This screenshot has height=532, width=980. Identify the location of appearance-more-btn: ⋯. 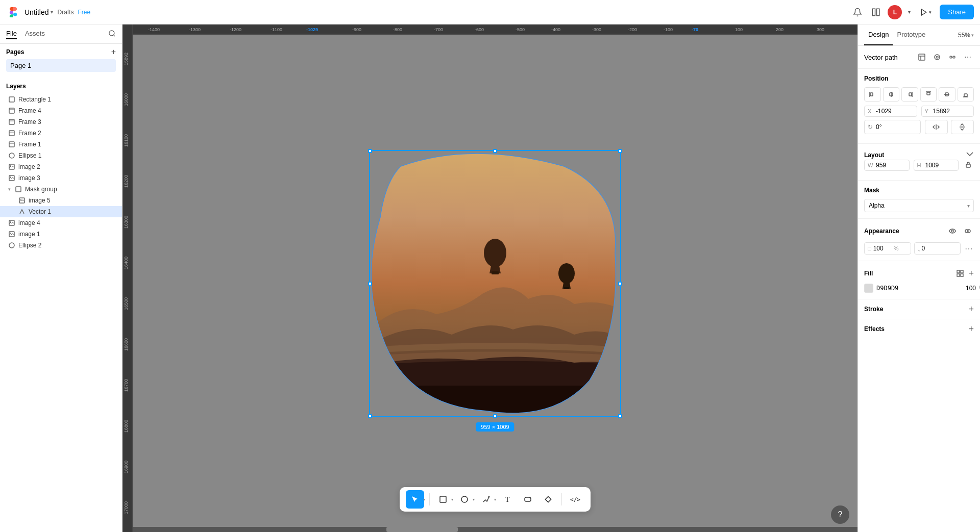
(969, 249).